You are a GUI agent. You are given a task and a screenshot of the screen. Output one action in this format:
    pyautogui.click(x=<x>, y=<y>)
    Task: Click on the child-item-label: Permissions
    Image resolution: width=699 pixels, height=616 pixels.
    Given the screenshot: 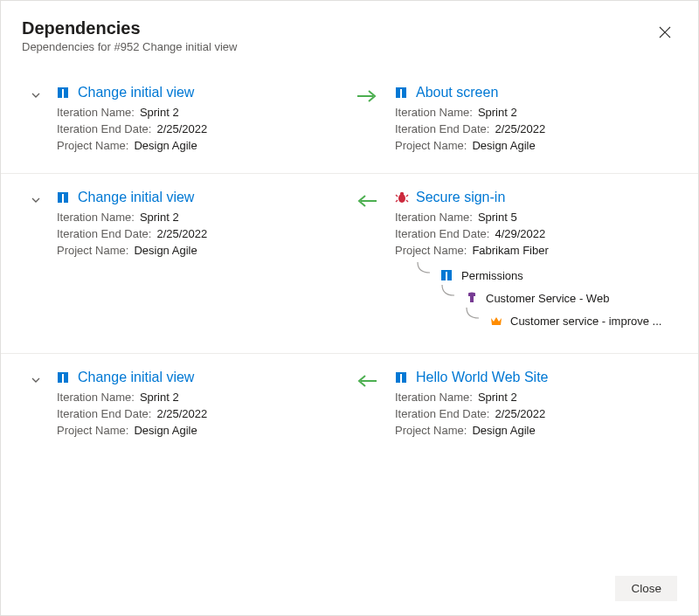 What is the action you would take?
    pyautogui.click(x=493, y=276)
    